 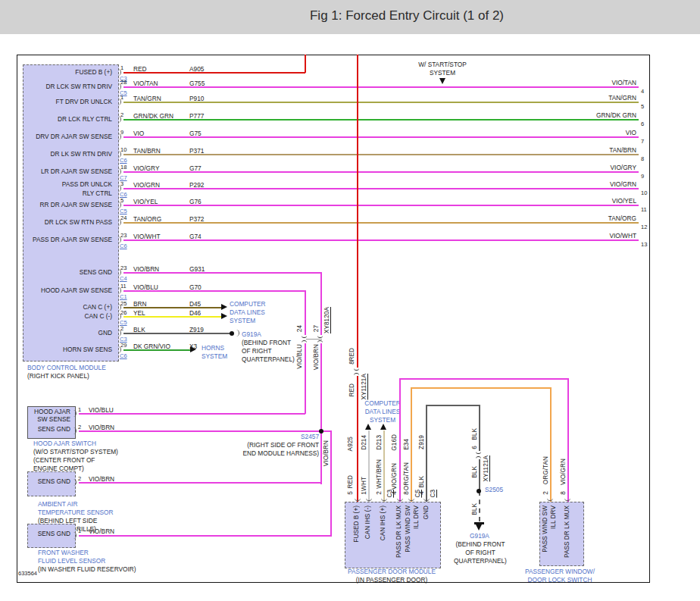 I want to click on pin-number: 9, so click(x=122, y=133).